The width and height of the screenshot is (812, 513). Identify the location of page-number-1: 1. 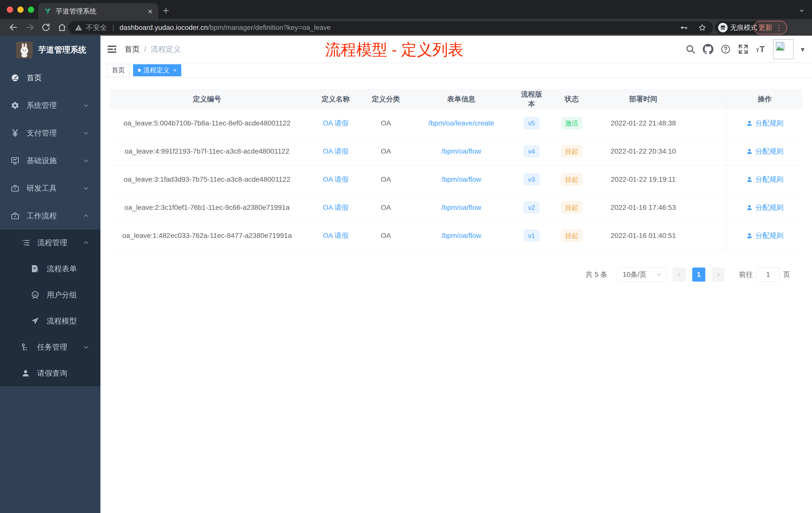
(699, 274).